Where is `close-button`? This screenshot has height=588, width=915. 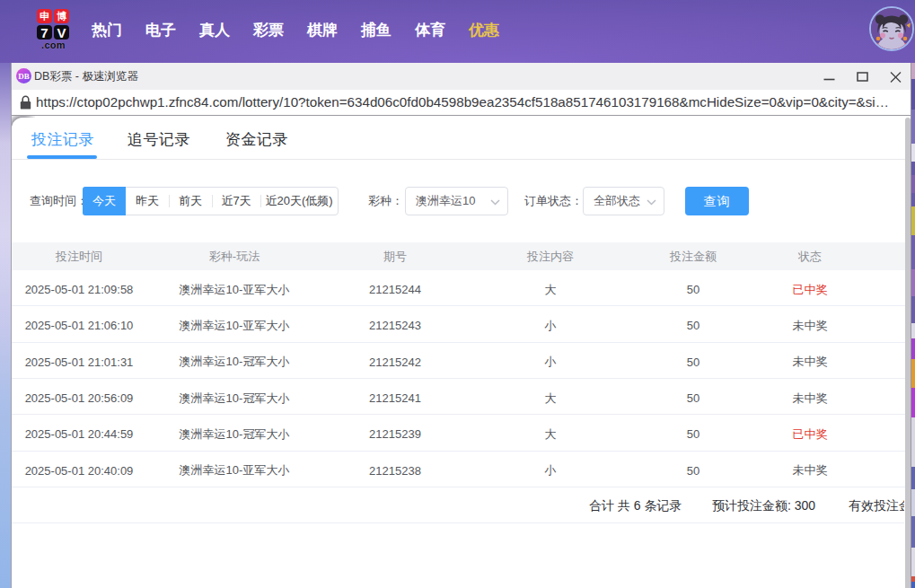
close-button is located at coordinates (895, 76).